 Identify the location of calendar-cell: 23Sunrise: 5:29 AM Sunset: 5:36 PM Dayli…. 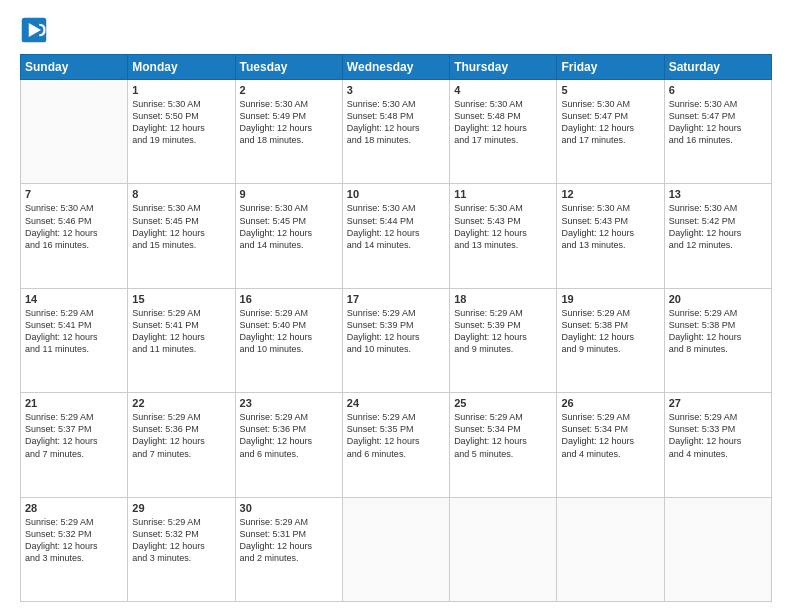
(288, 445).